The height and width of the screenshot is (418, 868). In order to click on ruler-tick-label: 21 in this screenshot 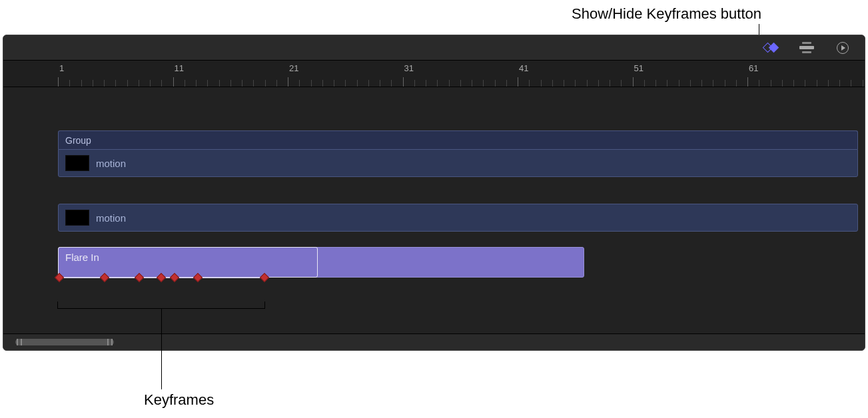, I will do `click(294, 68)`.